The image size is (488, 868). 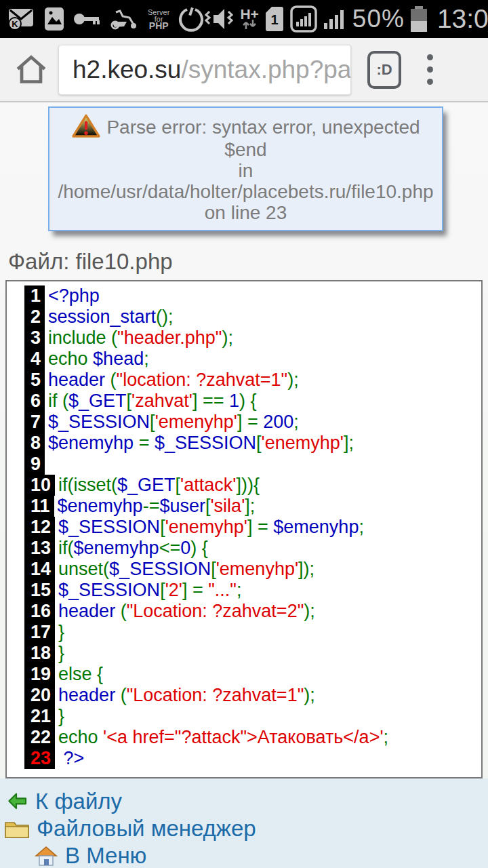 What do you see at coordinates (111, 317) in the screenshot?
I see `code-text: session_start();` at bounding box center [111, 317].